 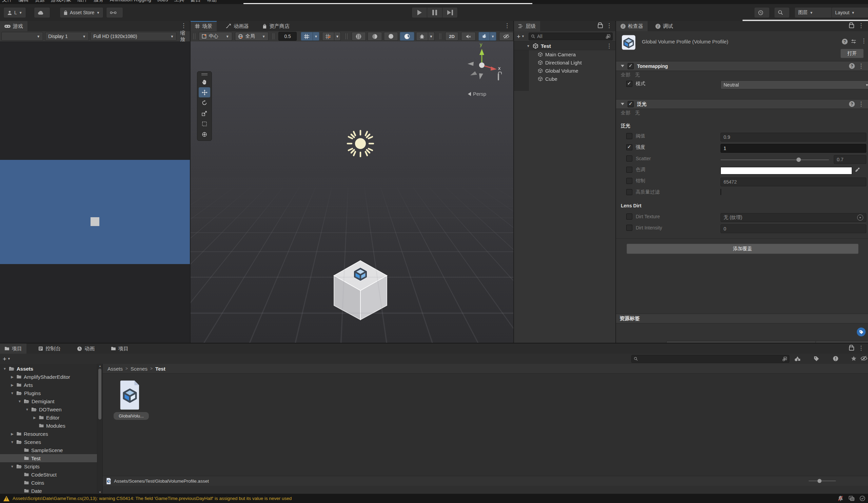 I want to click on open-button: 打开, so click(x=852, y=53).